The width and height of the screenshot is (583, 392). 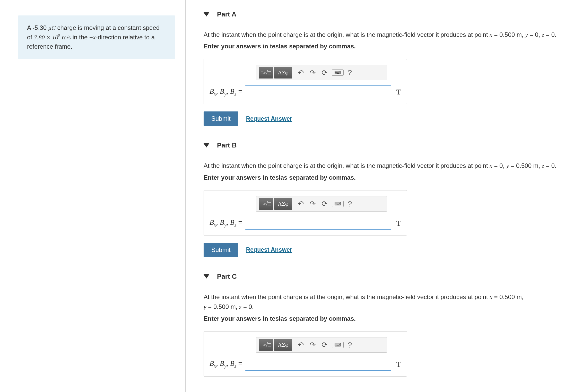 I want to click on text: A -5.30, so click(x=38, y=28).